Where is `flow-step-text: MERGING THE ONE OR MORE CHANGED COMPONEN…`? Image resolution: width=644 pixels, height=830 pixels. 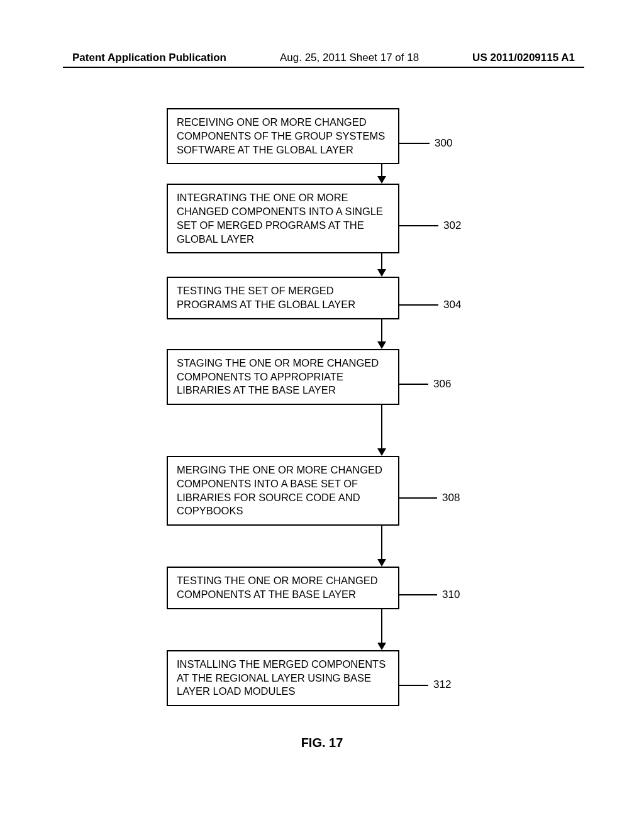
flow-step-text: MERGING THE ONE OR MORE CHANGED COMPONEN… is located at coordinates (279, 490).